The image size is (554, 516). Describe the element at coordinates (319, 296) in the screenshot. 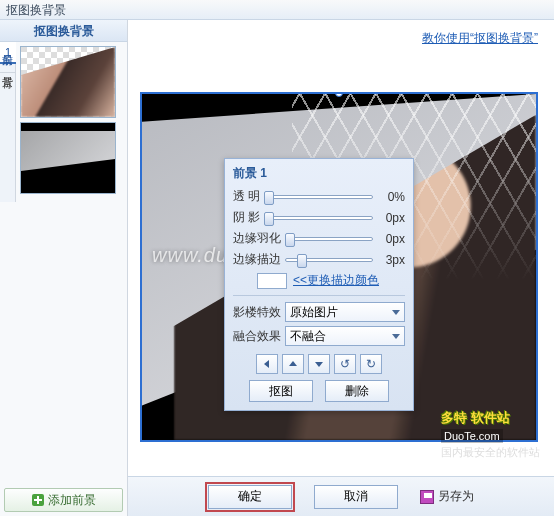

I see `divider` at that location.